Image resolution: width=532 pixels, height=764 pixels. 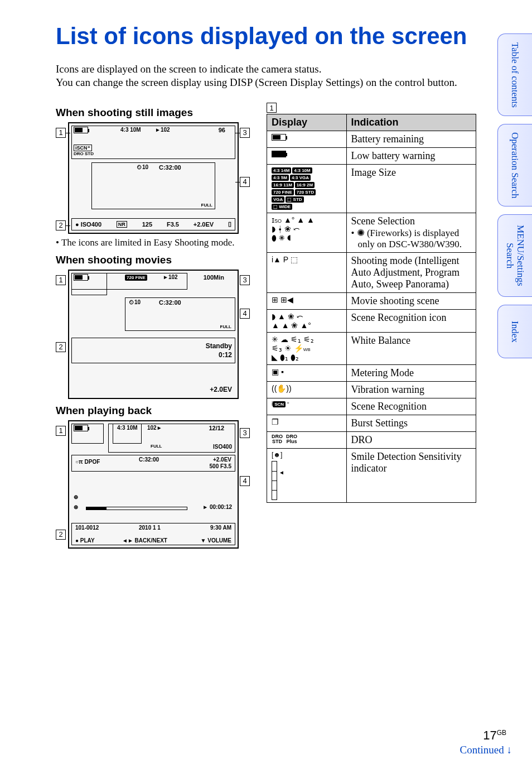 What do you see at coordinates (515, 165) in the screenshot?
I see `tab-operation-search: Operation Search` at bounding box center [515, 165].